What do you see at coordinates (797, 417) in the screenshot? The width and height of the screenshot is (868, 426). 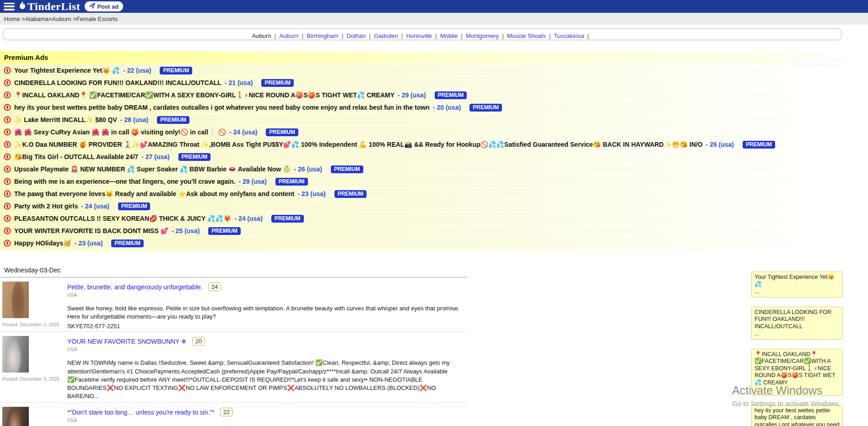 I see `sidebar-ad-title: hey its your best wettes petite baby DRE…` at bounding box center [797, 417].